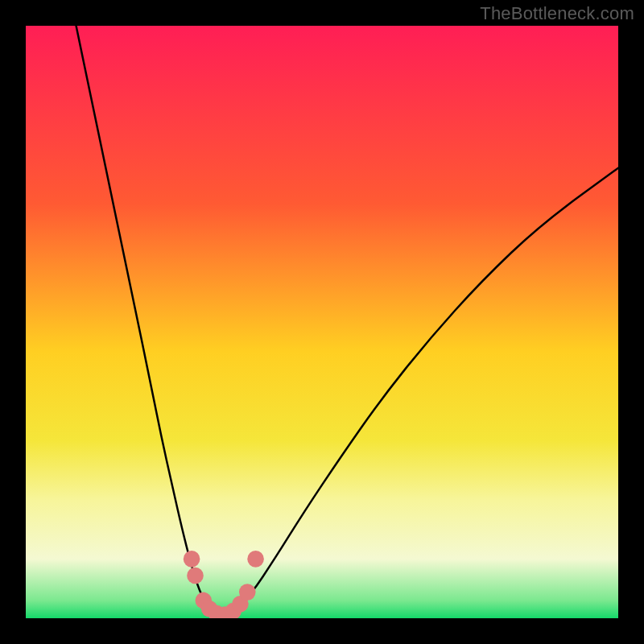 Image resolution: width=644 pixels, height=644 pixels. Describe the element at coordinates (557, 14) in the screenshot. I see `watermark-label: TheBottleneck.com` at that location.